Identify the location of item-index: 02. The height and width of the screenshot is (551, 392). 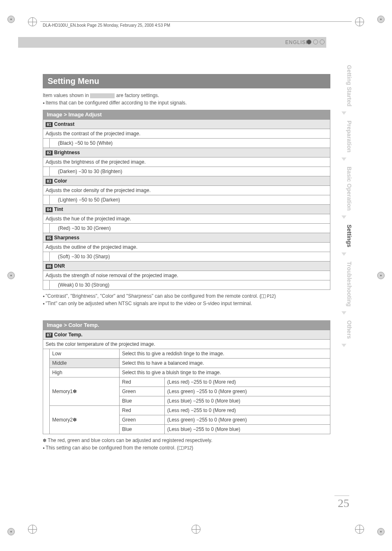
(49, 153).